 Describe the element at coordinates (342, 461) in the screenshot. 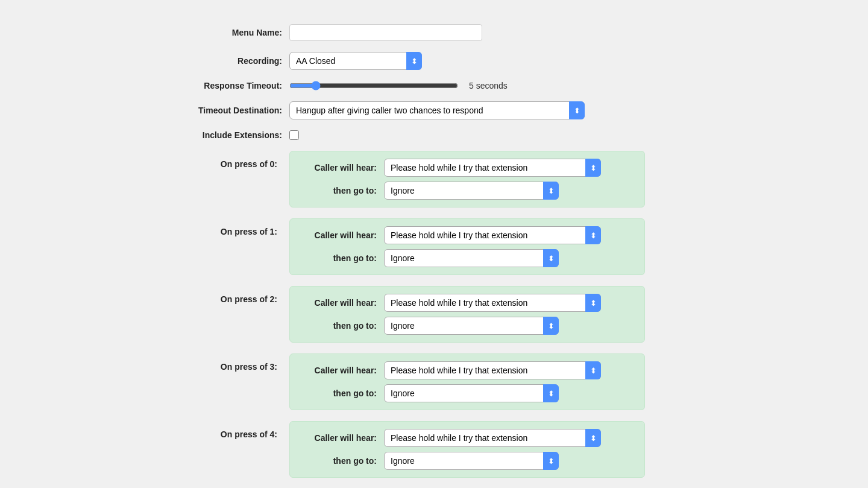

I see `then-goto-label-4: then go to:` at that location.